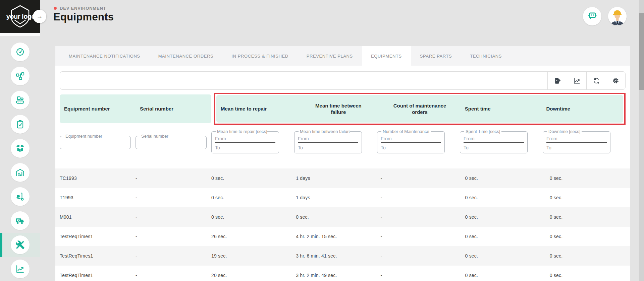  What do you see at coordinates (343, 256) in the screenshot?
I see `table-row: TestReqTimes1-19 sec.3 hr. 6 min. 41 sec…` at bounding box center [343, 256].